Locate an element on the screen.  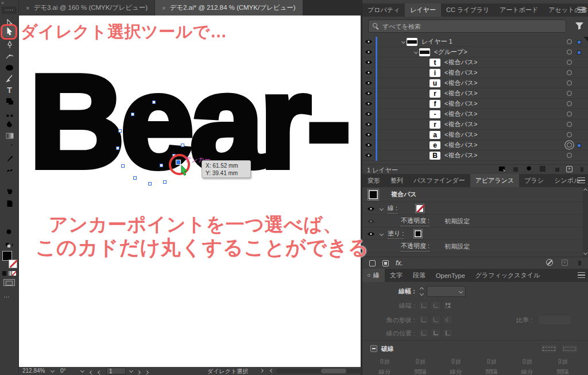
add-stroke-icon is located at coordinates (372, 263).